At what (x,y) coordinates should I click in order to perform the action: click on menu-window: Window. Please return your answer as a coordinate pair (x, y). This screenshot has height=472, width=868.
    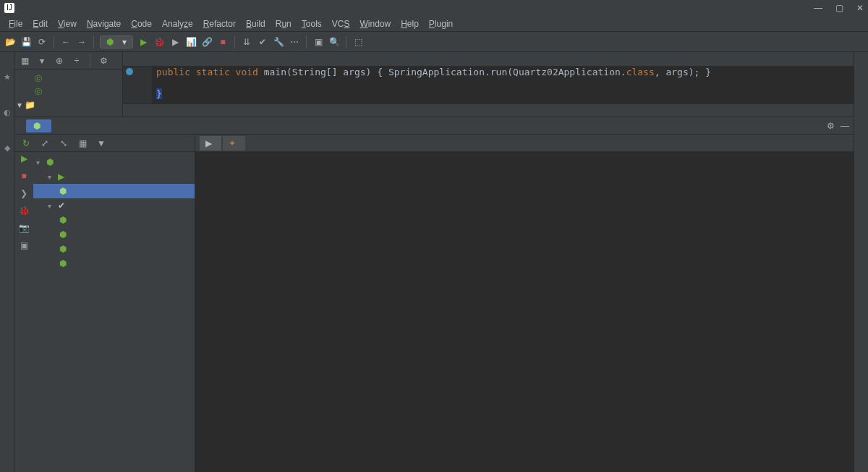
    Looking at the image, I should click on (375, 24).